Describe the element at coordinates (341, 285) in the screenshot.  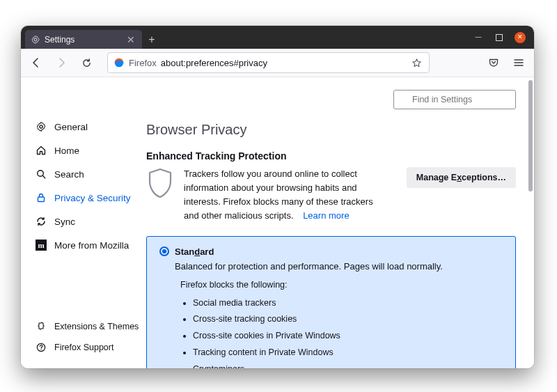
I see `blocks-title: Firefox blocks the following:` at that location.